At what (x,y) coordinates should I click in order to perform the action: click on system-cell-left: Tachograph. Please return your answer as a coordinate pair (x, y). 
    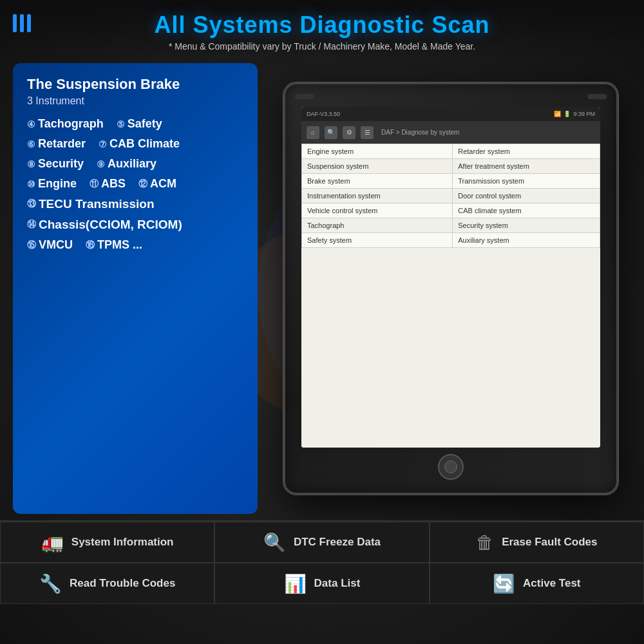
    Looking at the image, I should click on (377, 225).